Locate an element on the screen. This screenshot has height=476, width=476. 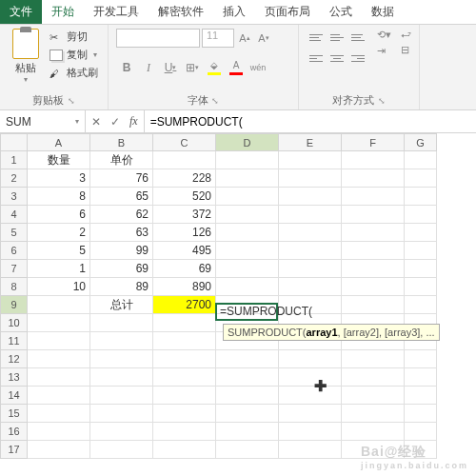
increase-font-button: A▴ is located at coordinates (245, 38).